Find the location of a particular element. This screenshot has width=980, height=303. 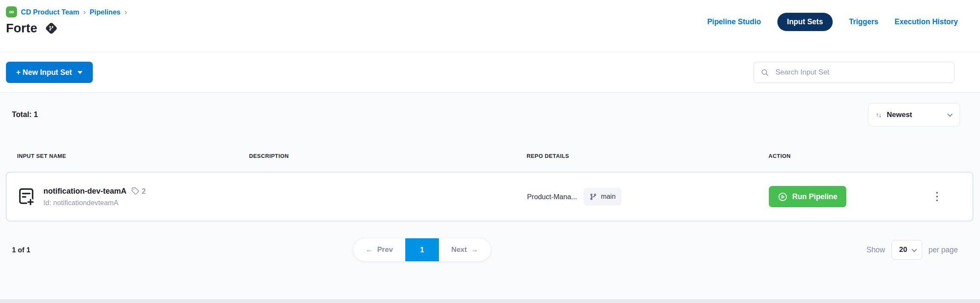

breadcrumb: ∞ CD Product Team › Pipelines › is located at coordinates (66, 12).